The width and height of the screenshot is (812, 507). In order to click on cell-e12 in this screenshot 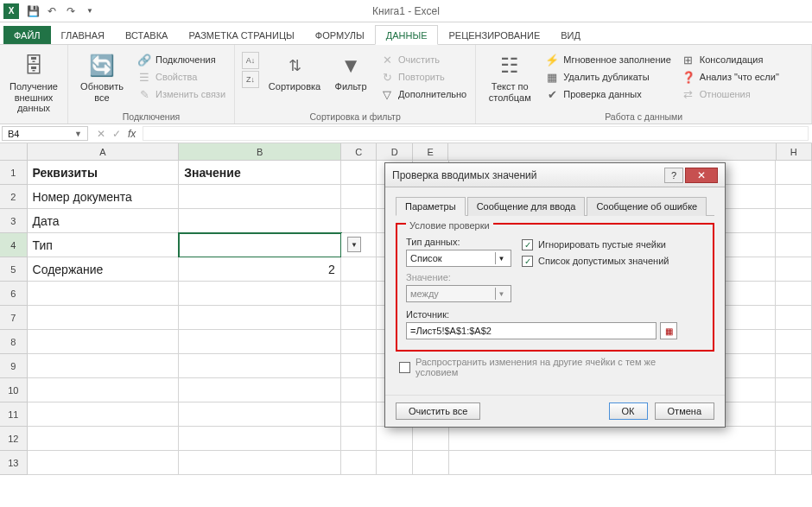, I will do `click(431, 439)`.